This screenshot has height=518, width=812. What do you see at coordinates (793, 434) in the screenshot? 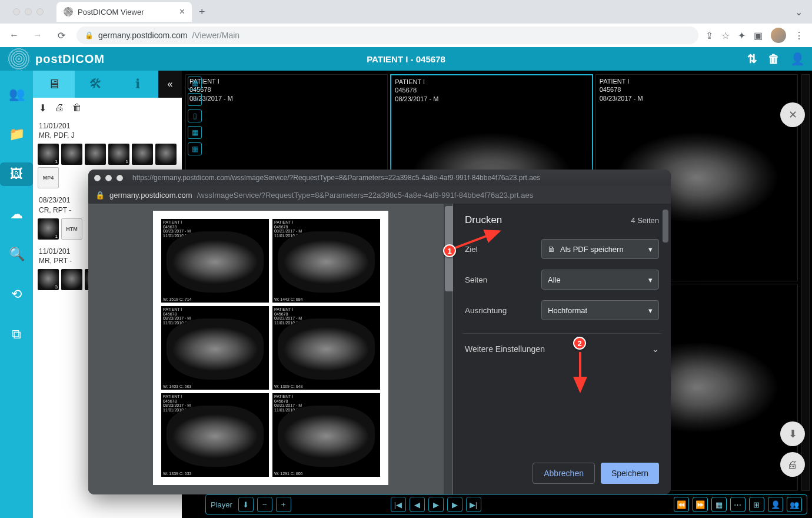
I see `download-fab: ⬇` at bounding box center [793, 434].